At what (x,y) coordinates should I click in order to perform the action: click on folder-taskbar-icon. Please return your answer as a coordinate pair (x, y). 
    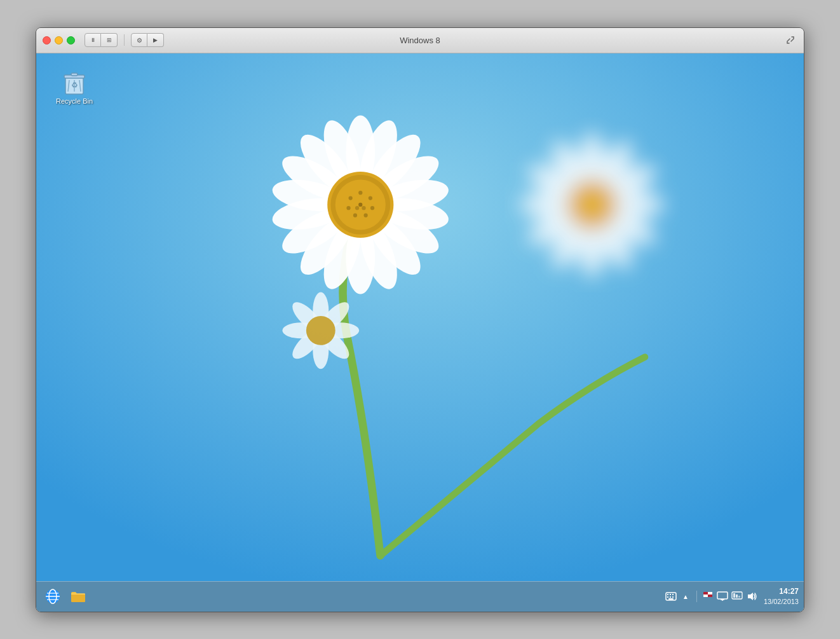
    Looking at the image, I should click on (78, 596).